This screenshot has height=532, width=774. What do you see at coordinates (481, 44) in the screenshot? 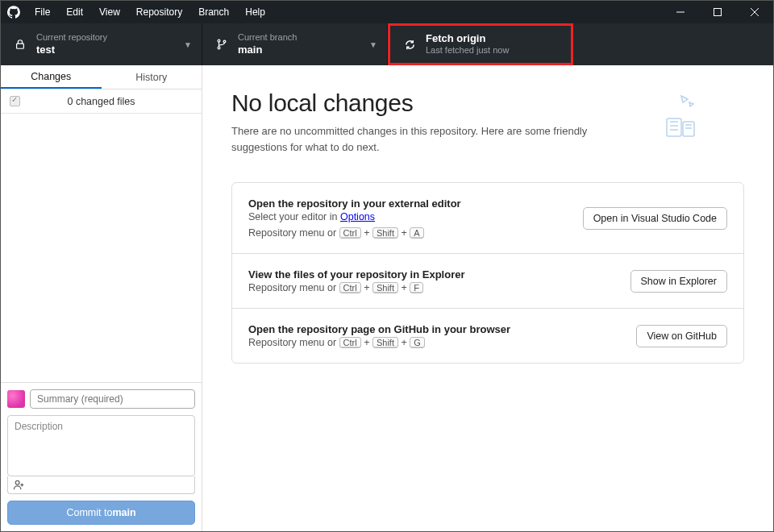
I see `fetch-origin-button: Fetch origin Last fetched just now` at bounding box center [481, 44].